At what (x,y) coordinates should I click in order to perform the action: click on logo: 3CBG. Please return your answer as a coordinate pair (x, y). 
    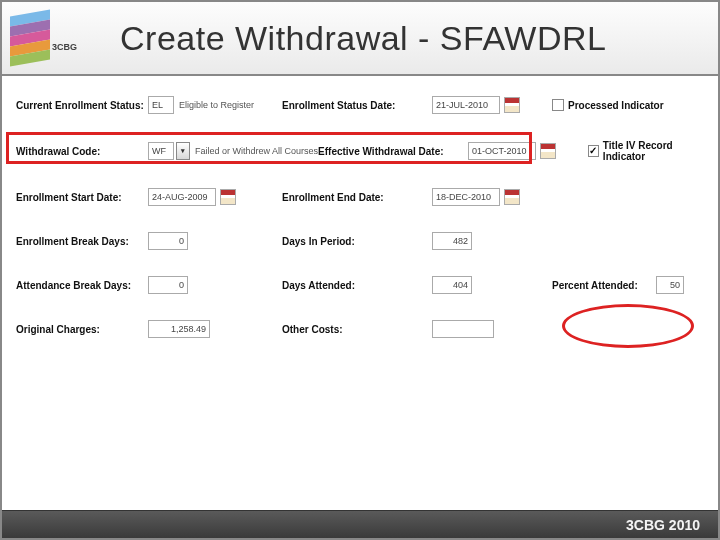
    Looking at the image, I should click on (50, 38).